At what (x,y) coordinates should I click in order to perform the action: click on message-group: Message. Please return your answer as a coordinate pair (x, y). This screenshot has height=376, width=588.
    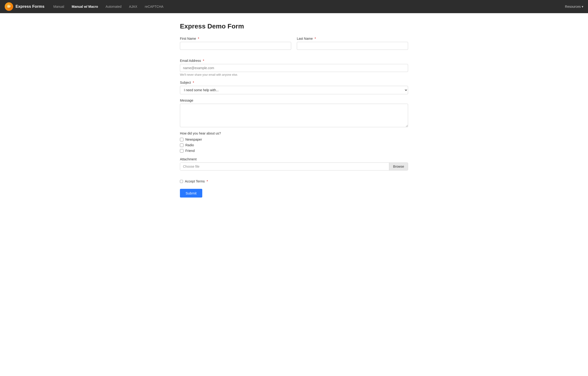
    Looking at the image, I should click on (294, 113).